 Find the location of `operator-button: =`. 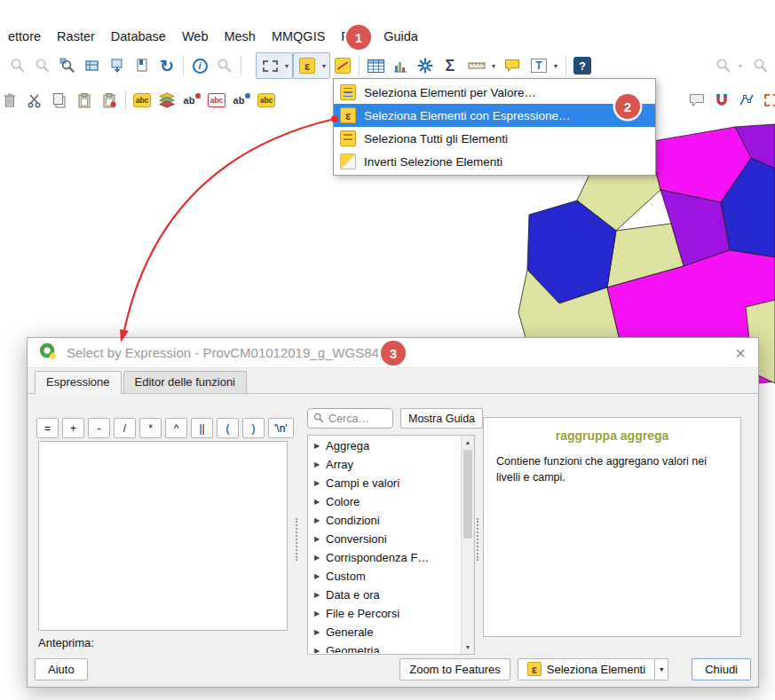

operator-button: = is located at coordinates (48, 428).